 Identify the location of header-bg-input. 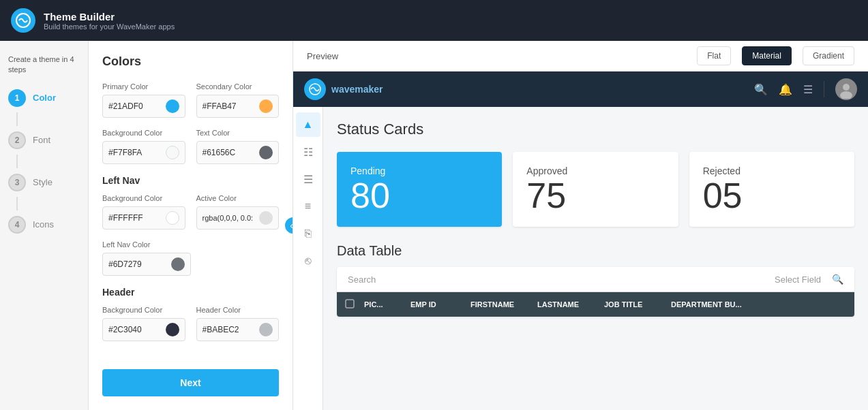
(135, 330).